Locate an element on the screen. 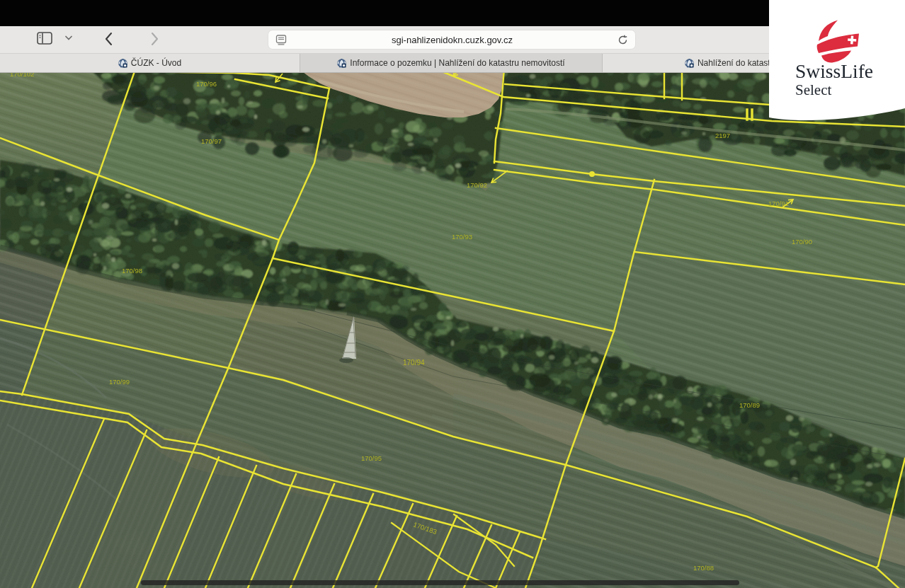  svg-text: 170/95 is located at coordinates (371, 459).